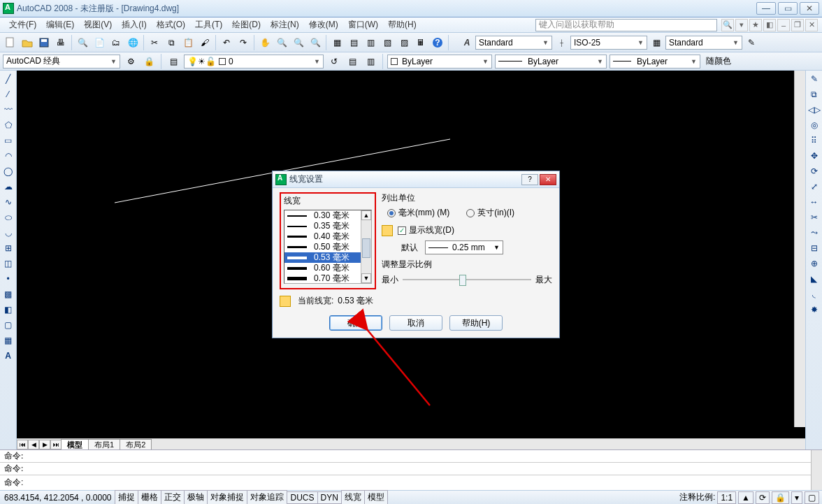 The height and width of the screenshot is (504, 822). Describe the element at coordinates (476, 323) in the screenshot. I see `help-button: 帮助(H)` at that location.